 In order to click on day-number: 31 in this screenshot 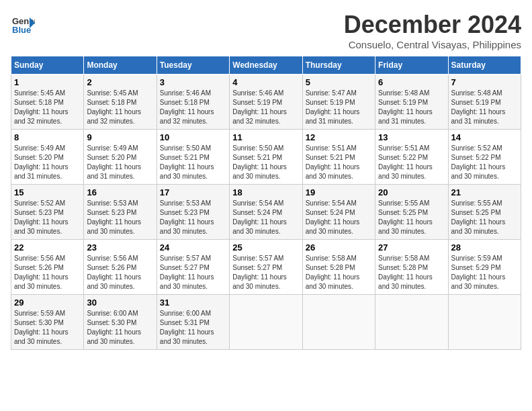, I will do `click(193, 302)`.